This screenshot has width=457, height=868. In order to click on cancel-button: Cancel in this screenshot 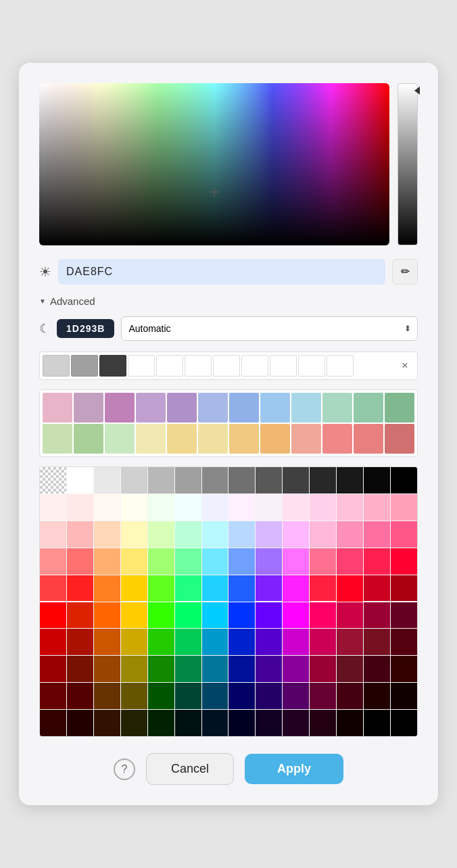, I will do `click(190, 769)`.